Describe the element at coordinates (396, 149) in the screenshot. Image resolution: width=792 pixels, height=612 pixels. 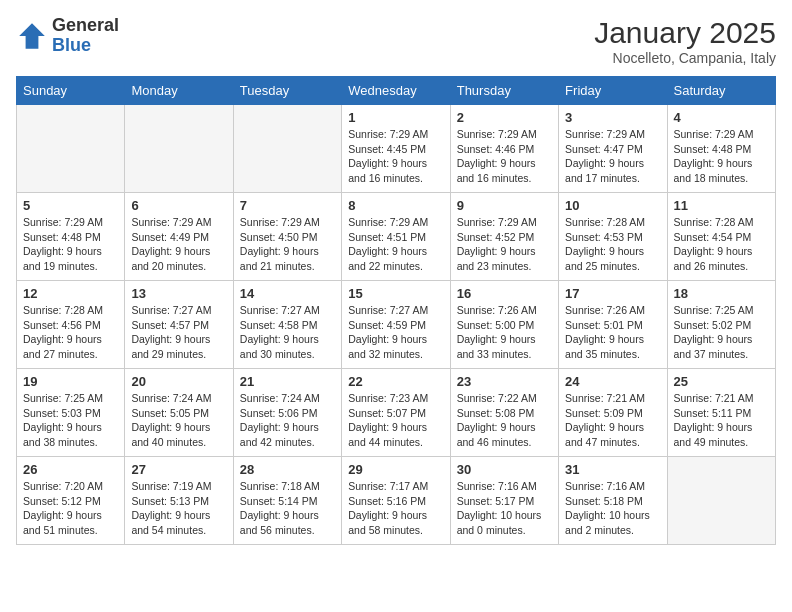
I see `calendar-cell: 1Sunrise: 7:29 AMSunset: 4:45 PMDaylight…` at that location.